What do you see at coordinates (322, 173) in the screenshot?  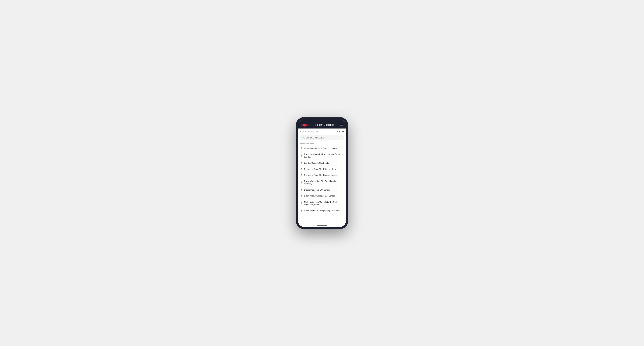 I see `phone-screen: clippd Recent Searches Find a Golf Cours…` at bounding box center [322, 173].